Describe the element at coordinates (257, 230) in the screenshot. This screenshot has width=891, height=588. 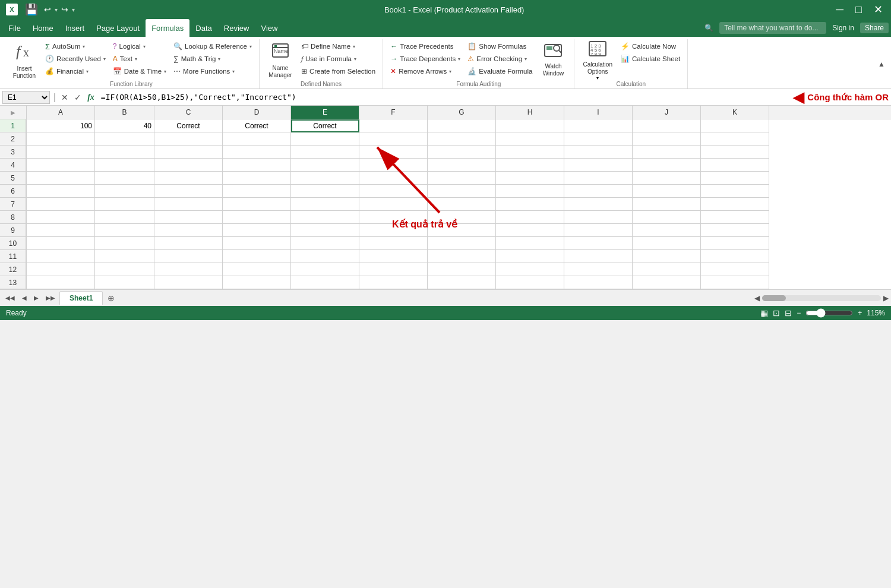
I see `cell-D9` at that location.